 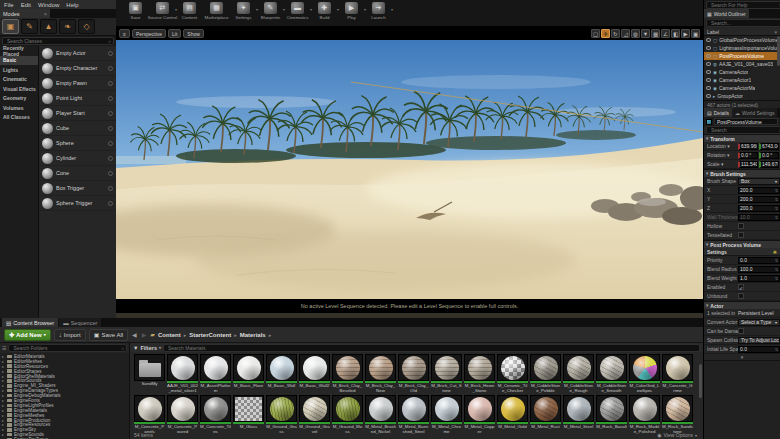 What do you see at coordinates (742, 80) in the screenshot?
I see `outliner-row-cameraactor1: ◉CameraActor1` at bounding box center [742, 80].